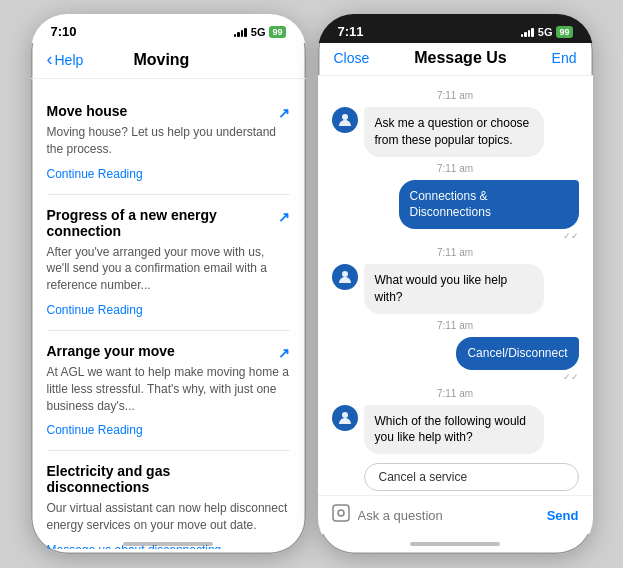 The image size is (623, 568). I want to click on home-indicator-right, so click(456, 545).